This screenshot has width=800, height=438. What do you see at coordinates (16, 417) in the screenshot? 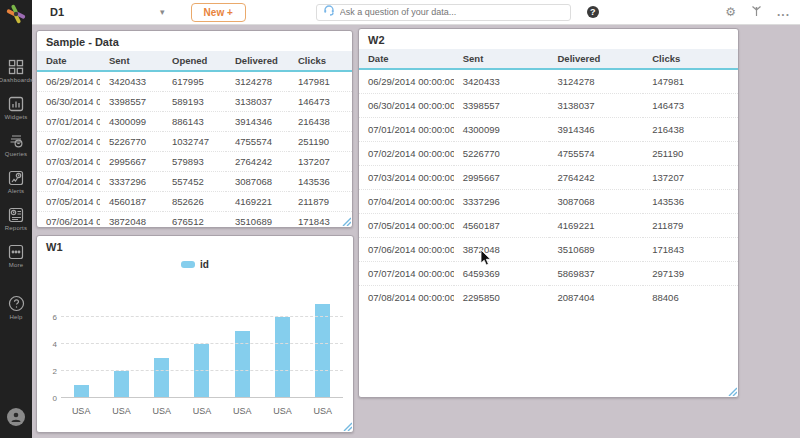
I see `user-avatar` at bounding box center [16, 417].